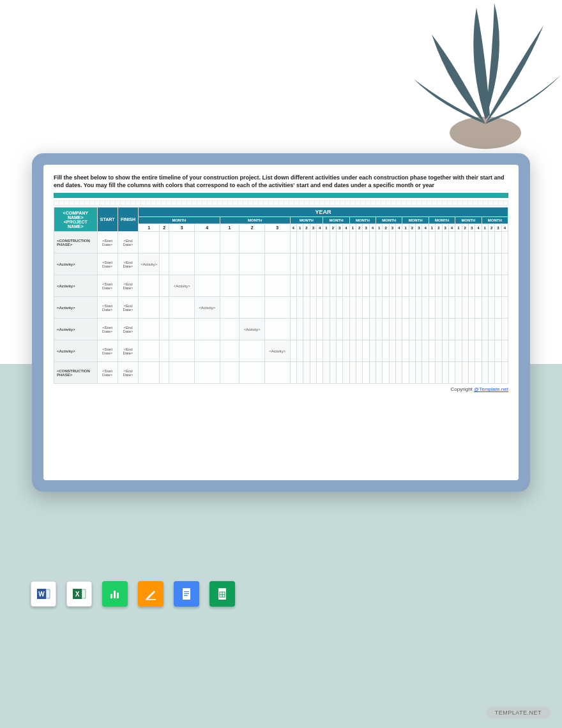  Describe the element at coordinates (281, 203) in the screenshot. I see `grid-strip` at that location.